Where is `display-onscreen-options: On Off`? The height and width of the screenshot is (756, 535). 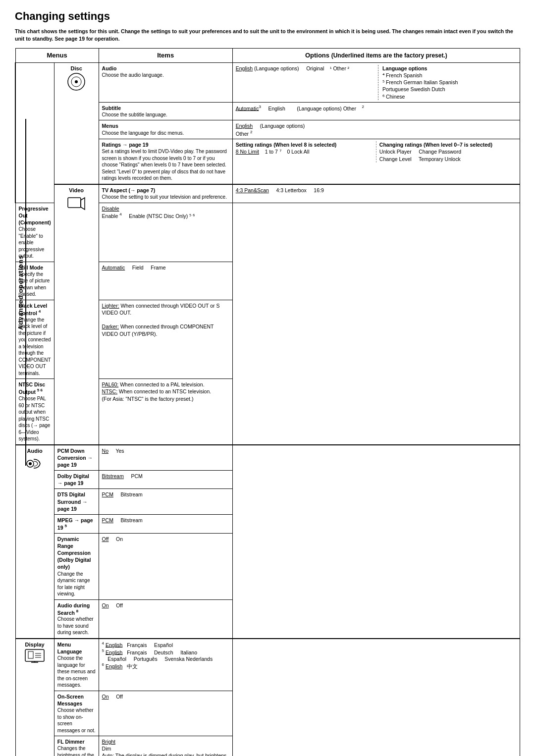
display-onscreen-options: On Off is located at coordinates (165, 713).